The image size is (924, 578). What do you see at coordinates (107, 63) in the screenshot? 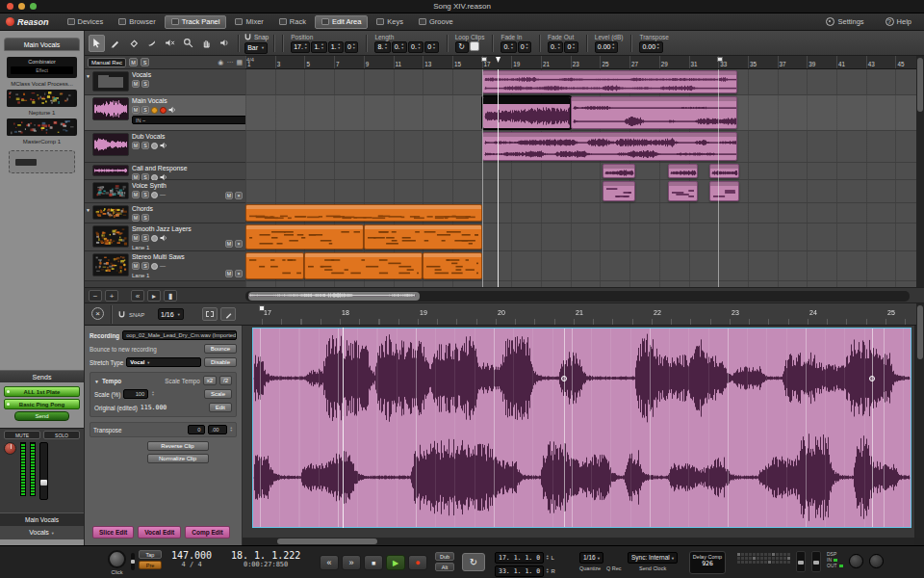
I see `manual-rec-button: Manual Rec` at bounding box center [107, 63].